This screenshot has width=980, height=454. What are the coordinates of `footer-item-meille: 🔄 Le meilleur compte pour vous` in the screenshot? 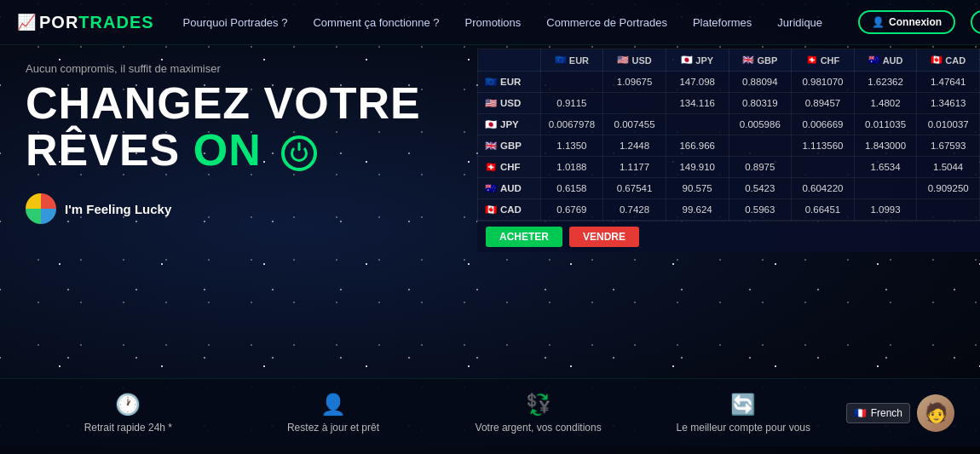 It's located at (743, 413).